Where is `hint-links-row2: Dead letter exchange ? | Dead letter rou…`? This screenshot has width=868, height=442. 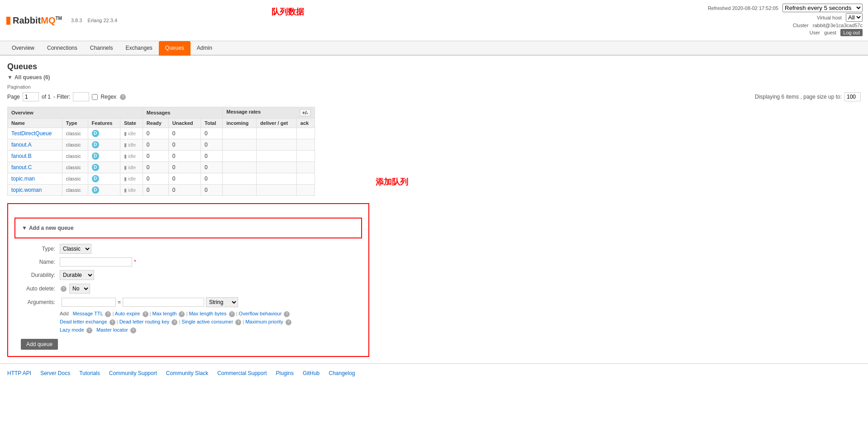 hint-links-row2: Dead letter exchange ? | Dead letter rou… is located at coordinates (211, 322).